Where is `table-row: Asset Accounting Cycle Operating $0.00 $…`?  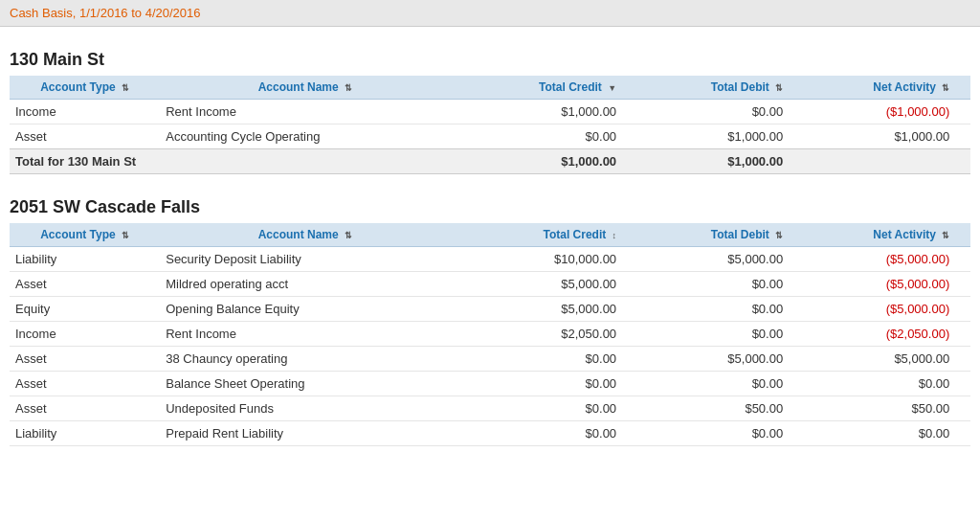
table-row: Asset Accounting Cycle Operating $0.00 $… is located at coordinates (490, 137).